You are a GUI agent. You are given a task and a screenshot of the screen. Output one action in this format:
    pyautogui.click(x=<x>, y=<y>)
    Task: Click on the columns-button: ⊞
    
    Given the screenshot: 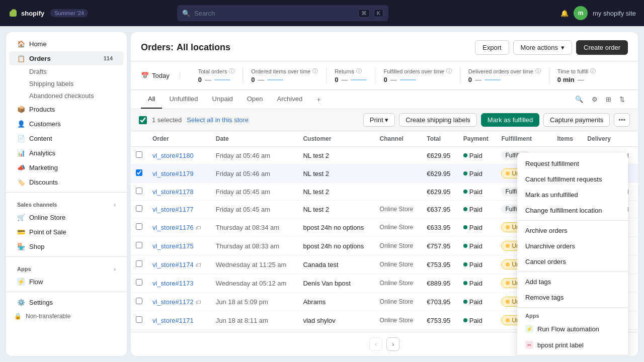 What is the action you would take?
    pyautogui.click(x=609, y=100)
    